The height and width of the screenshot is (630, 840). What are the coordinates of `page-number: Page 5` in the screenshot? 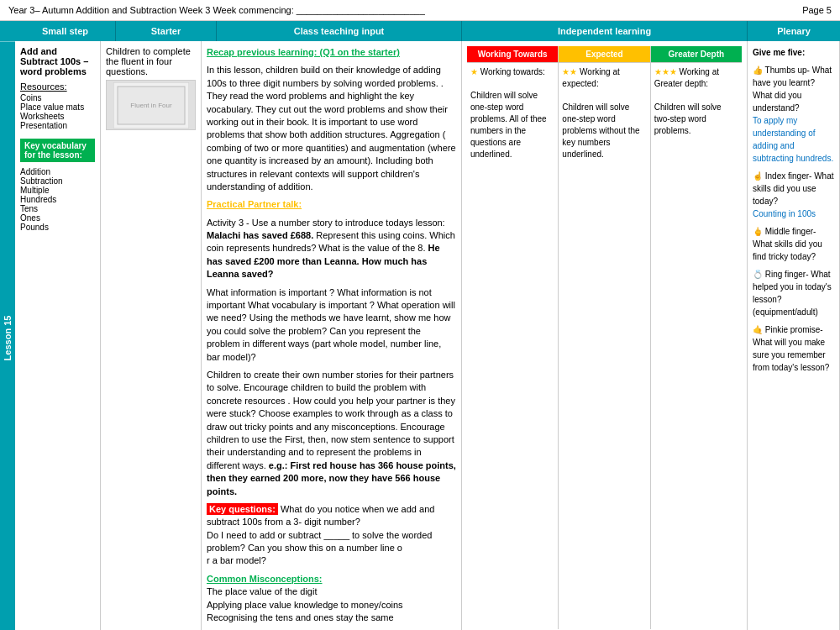 It's located at (816, 10).